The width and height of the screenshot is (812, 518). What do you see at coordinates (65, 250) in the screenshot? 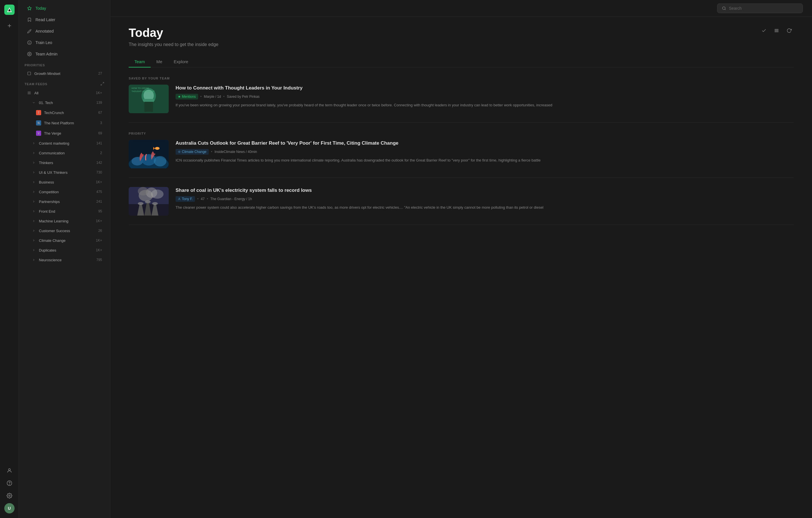
I see `feed-item-duplicates: Duplicates 1K+` at bounding box center [65, 250].